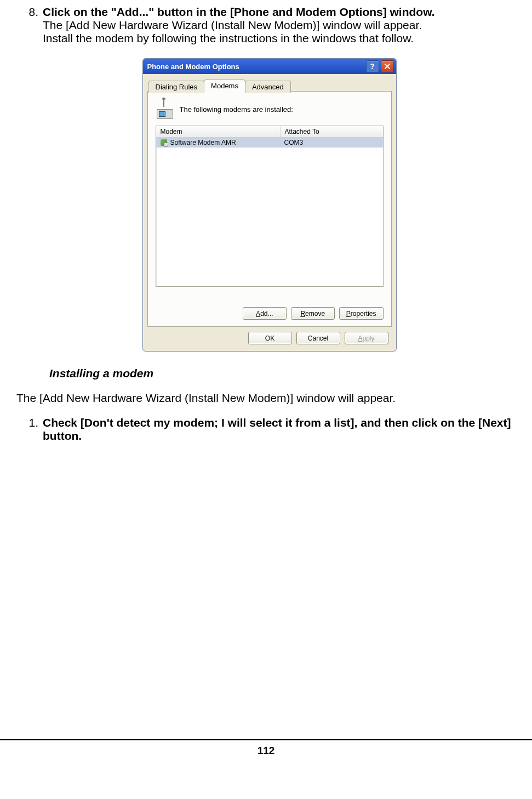 The height and width of the screenshot is (799, 532). What do you see at coordinates (271, 86) in the screenshot?
I see `tab-row: Dialing Rules Modems Advanced` at bounding box center [271, 86].